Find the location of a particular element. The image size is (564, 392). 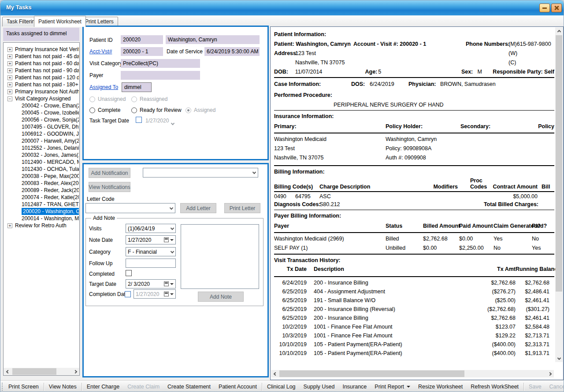

radio-unassigned: Unassigned is located at coordinates (108, 99).